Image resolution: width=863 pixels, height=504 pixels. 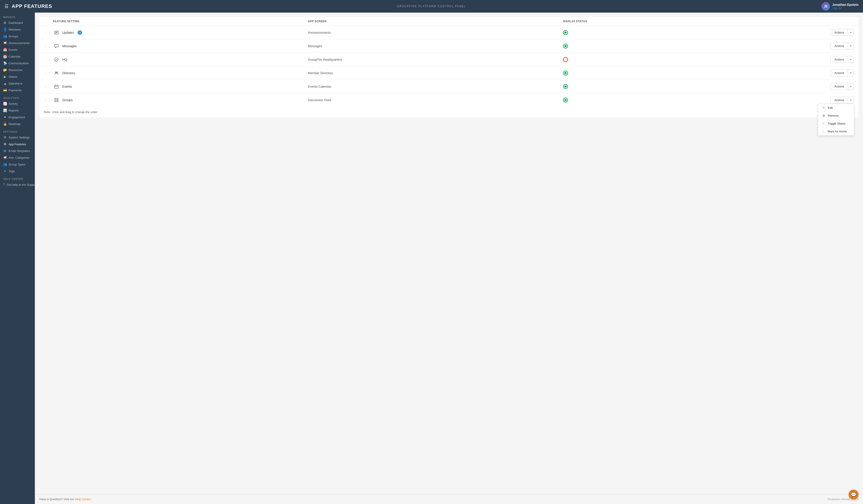 I want to click on logout-link: Log Out, so click(x=845, y=8).